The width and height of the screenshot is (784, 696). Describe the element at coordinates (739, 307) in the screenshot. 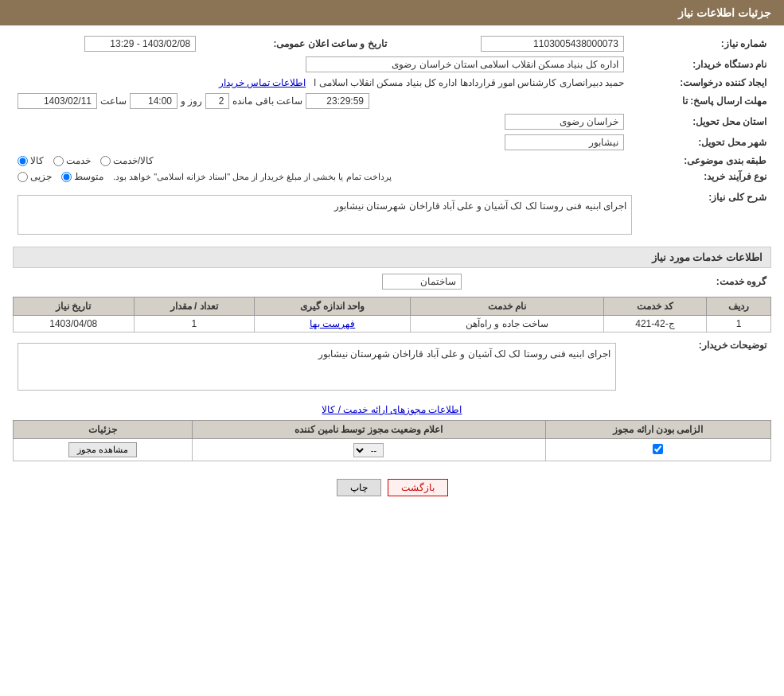

I see `col-row: ردیف` at that location.